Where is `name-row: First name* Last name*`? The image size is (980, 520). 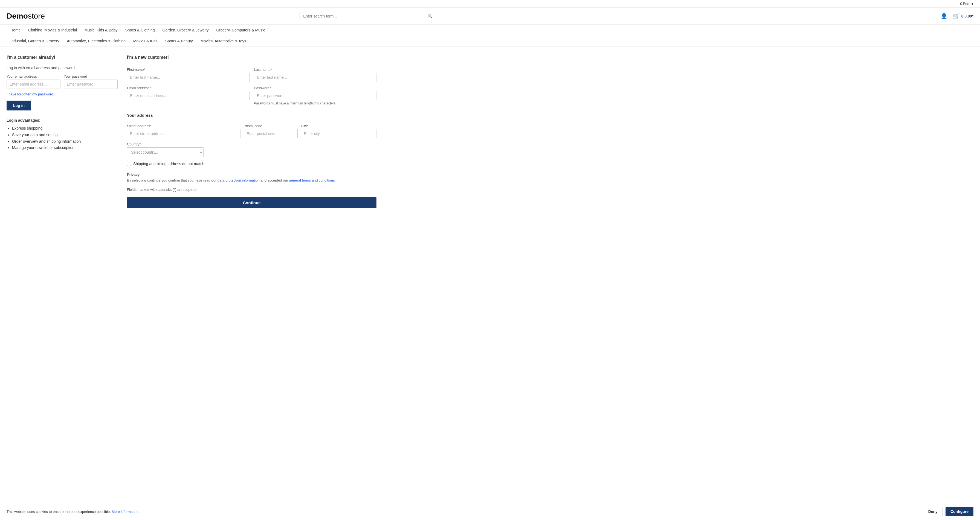 name-row: First name* Last name* is located at coordinates (252, 75).